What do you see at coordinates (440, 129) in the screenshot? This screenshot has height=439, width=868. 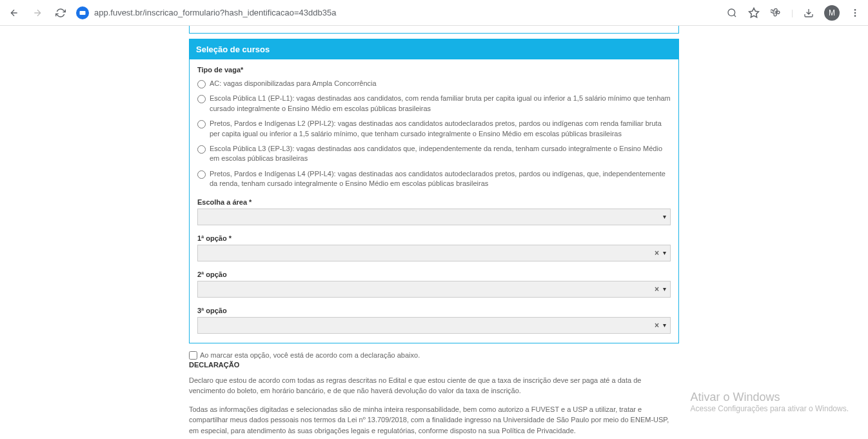 I see `radio-ppi-l2-label: Pretos, Pardos e Indígenas L2 (PPI-L2): …` at bounding box center [440, 129].